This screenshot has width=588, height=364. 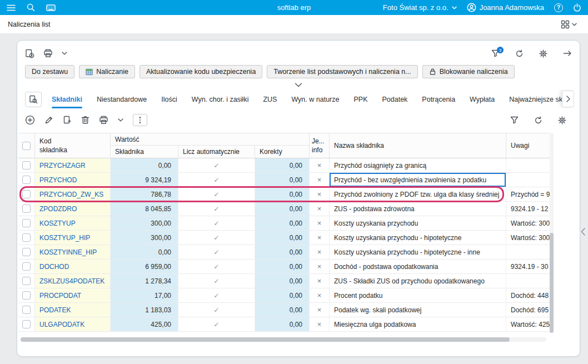 What do you see at coordinates (284, 166) in the screenshot?
I see `table-row: PRZYCHZAGR 0,00 ✓ 0,00 × Przychód osiągn…` at bounding box center [284, 166].